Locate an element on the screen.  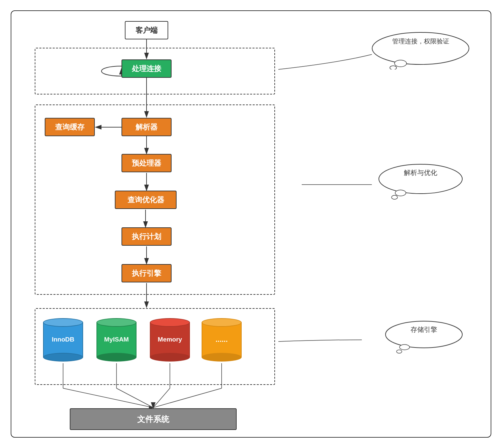
box-parser: 解析器 is located at coordinates (147, 127).